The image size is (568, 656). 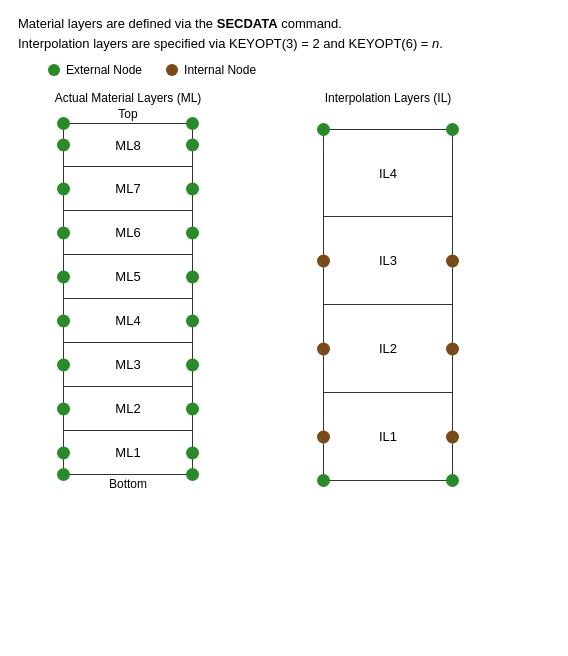 I want to click on ml8-node-right, so click(x=192, y=146).